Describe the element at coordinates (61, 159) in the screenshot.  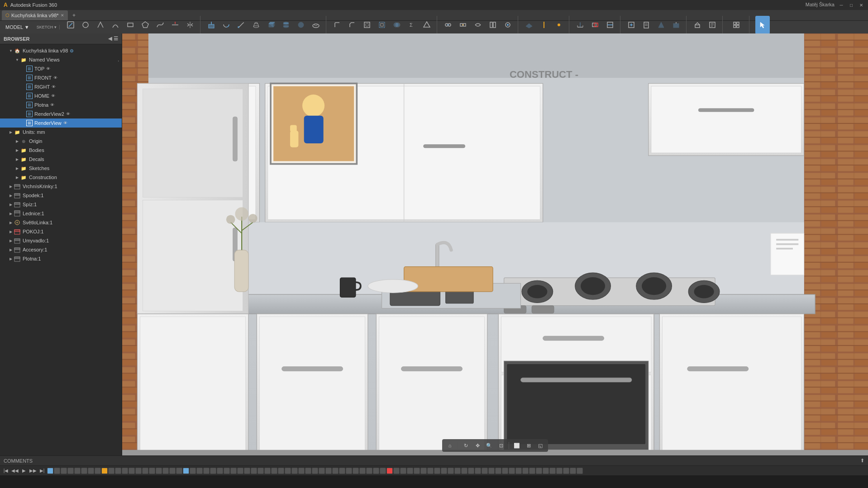
I see `decals-item: ▶ 📁 Decals` at that location.